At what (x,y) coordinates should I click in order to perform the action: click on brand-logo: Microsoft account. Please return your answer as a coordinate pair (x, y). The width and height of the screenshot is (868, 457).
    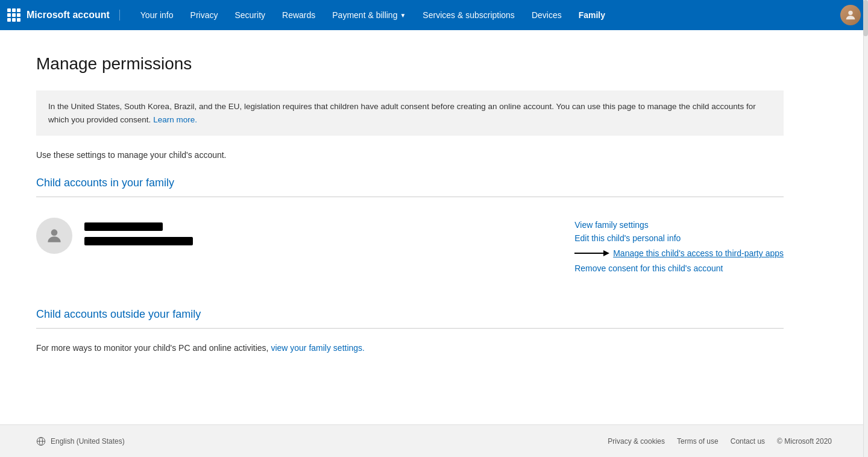
    Looking at the image, I should click on (74, 15).